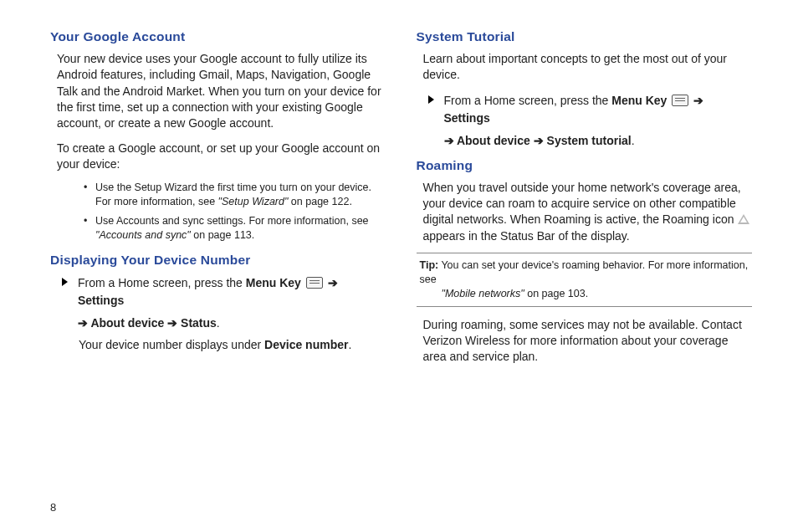 Image resolution: width=798 pixels, height=532 pixels. I want to click on reference-link: "Mobile networks", so click(483, 294).